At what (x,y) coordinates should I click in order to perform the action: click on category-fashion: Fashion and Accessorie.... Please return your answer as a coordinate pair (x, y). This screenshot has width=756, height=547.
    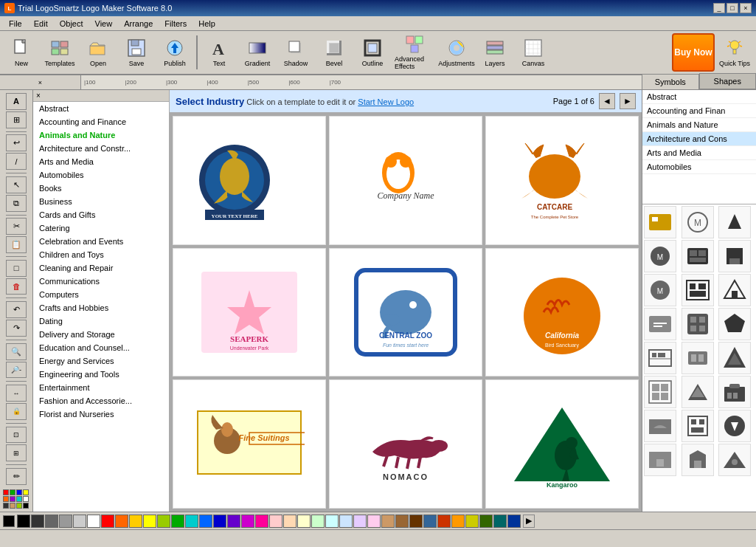
    Looking at the image, I should click on (101, 401).